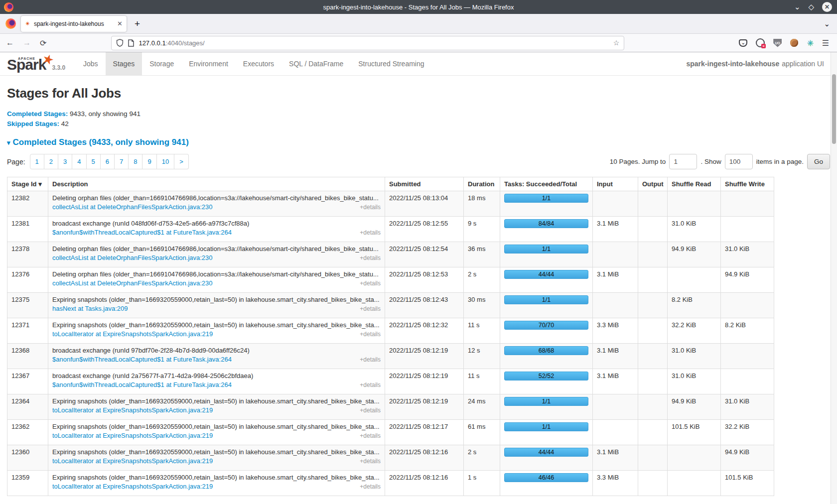  Describe the element at coordinates (27, 43) in the screenshot. I see `forward-button: →` at that location.